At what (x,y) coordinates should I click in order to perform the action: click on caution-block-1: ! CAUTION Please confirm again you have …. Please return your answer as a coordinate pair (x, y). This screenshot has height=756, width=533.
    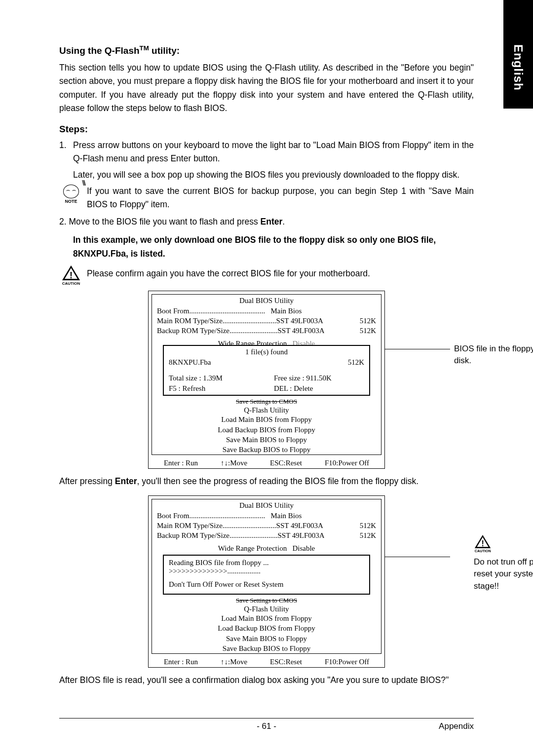
    Looking at the image, I should click on (266, 275).